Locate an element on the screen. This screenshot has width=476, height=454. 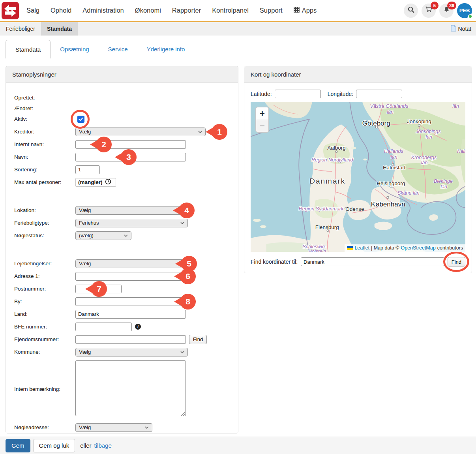
map-label: Aalborg is located at coordinates (336, 148).